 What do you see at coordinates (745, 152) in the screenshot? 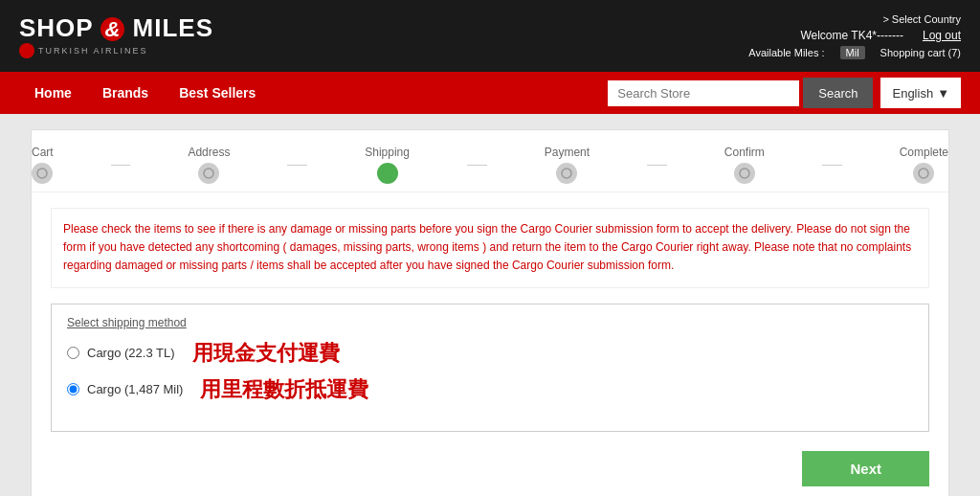
I see `step-confirm-label: Confirm` at bounding box center [745, 152].